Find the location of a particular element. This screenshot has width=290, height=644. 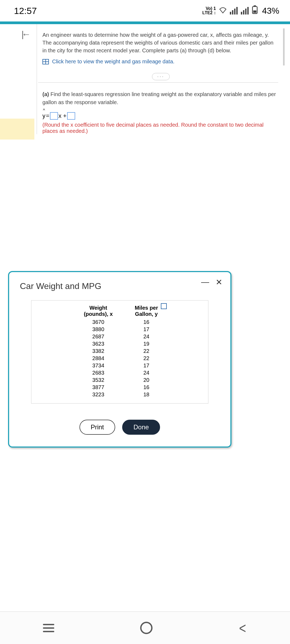

question-content: An engineer wants to determine how the w… is located at coordinates (163, 79).